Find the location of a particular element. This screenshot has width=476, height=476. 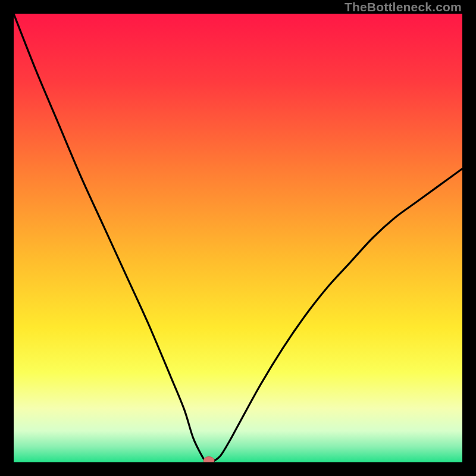

minimum-marker is located at coordinates (209, 460).